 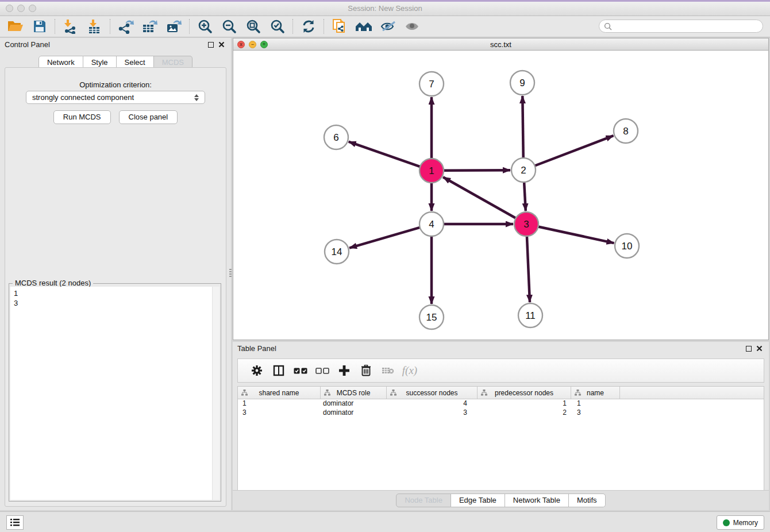 I want to click on zoom-fit-button, so click(x=253, y=26).